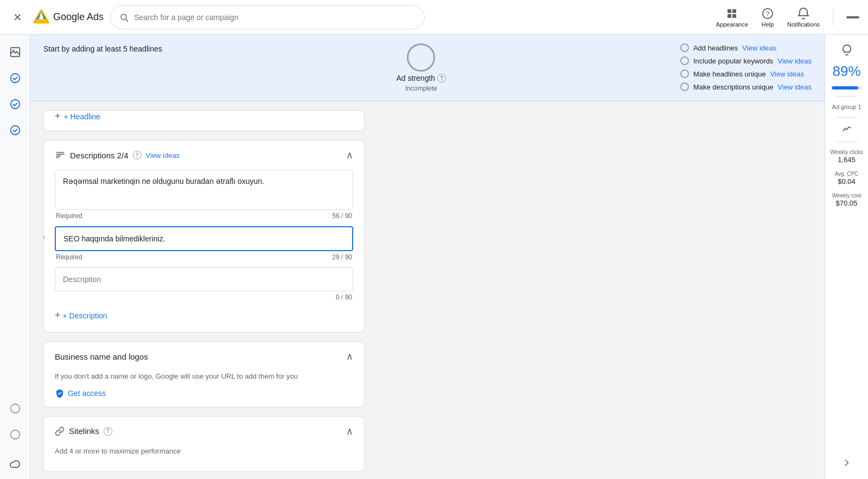  I want to click on suggestion-text-1: Add headlines, so click(716, 48).